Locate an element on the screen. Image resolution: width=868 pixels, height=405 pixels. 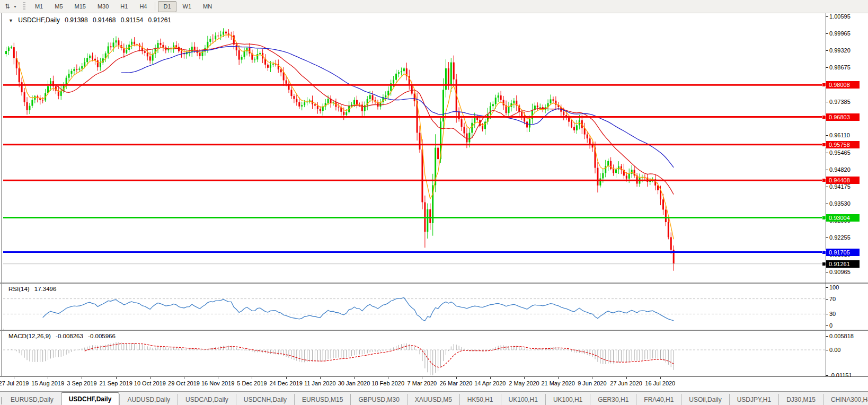
chart-tab: USOil,Daily is located at coordinates (705, 400).